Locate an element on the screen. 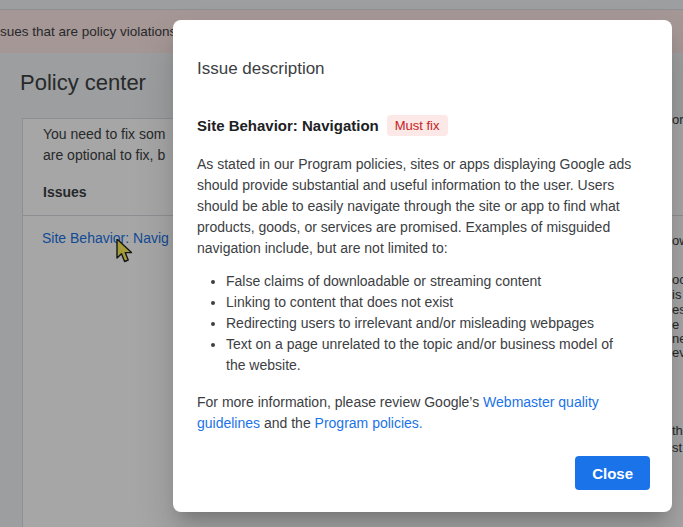  list-item: Text on a page unrelated to the topic an… is located at coordinates (437, 355).